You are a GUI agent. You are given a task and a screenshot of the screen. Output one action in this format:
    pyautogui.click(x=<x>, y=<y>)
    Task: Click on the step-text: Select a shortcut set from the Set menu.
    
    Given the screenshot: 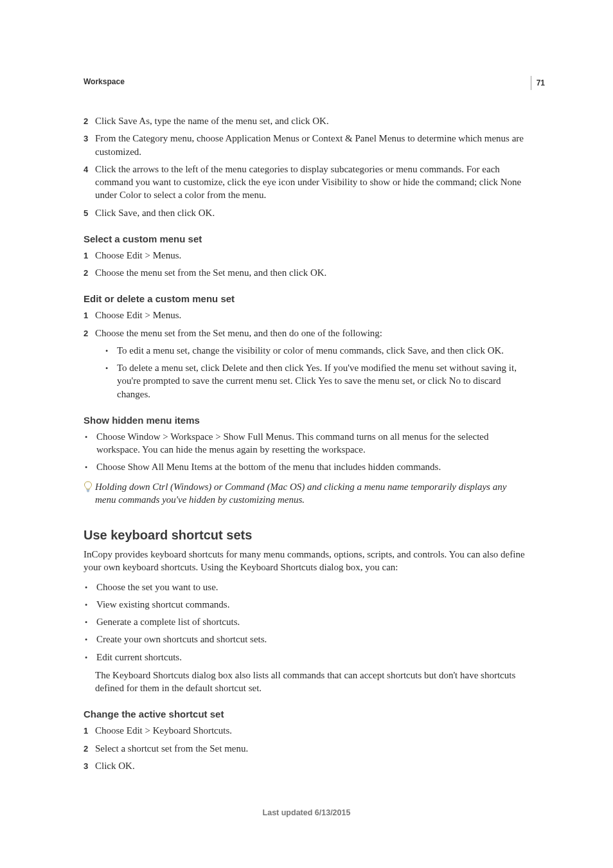 What is the action you would take?
    pyautogui.click(x=312, y=748)
    